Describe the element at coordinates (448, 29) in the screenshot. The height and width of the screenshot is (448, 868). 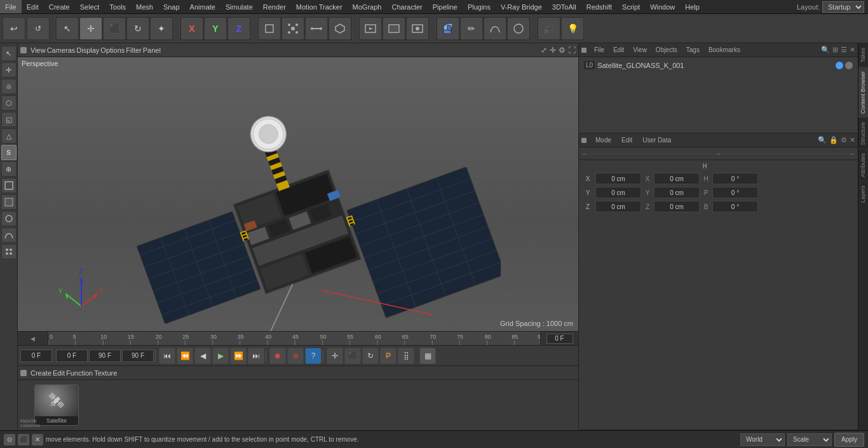
I see `cube-button` at that location.